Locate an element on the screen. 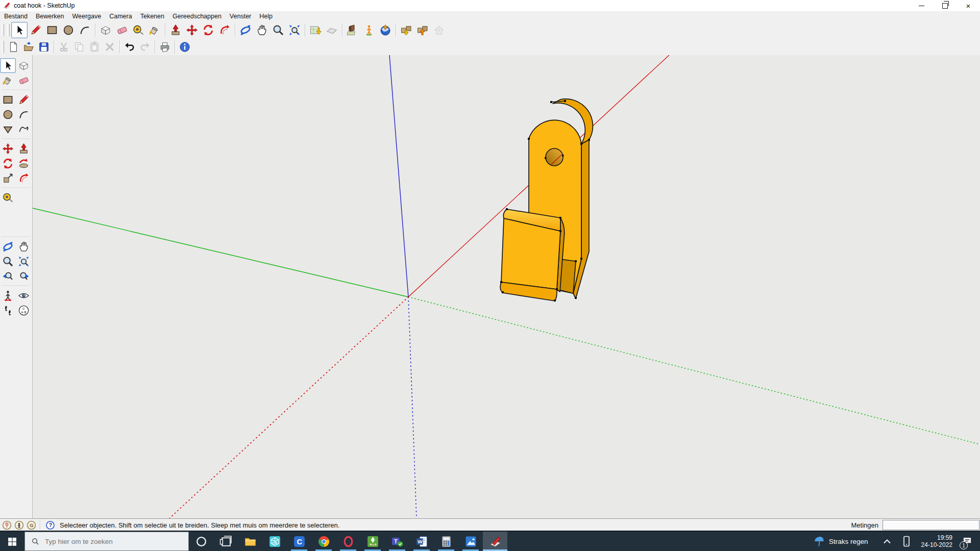 The width and height of the screenshot is (980, 551). tape-measure-icon is located at coordinates (138, 30).